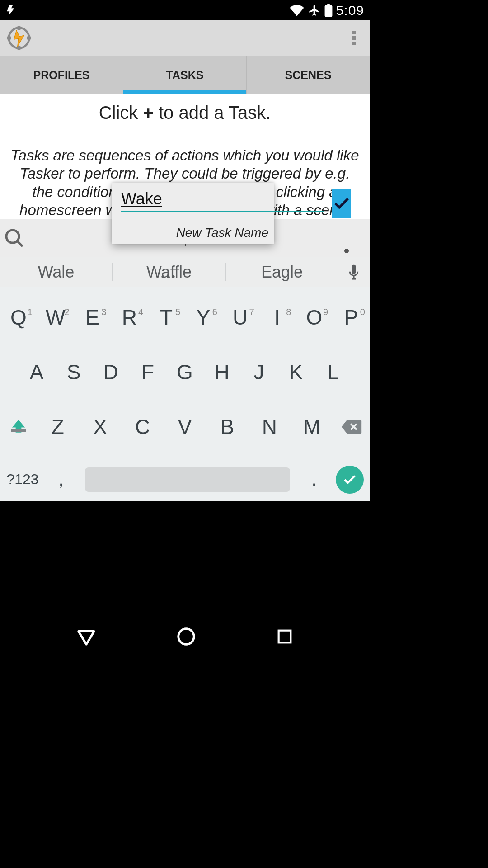  Describe the element at coordinates (277, 317) in the screenshot. I see `key-i: I8` at that location.